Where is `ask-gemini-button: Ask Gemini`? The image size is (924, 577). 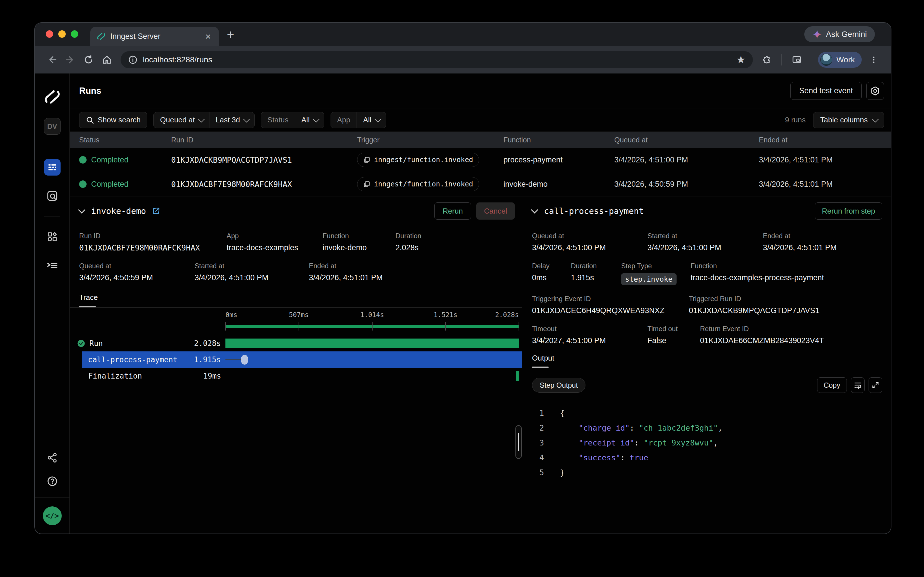
ask-gemini-button: Ask Gemini is located at coordinates (840, 34).